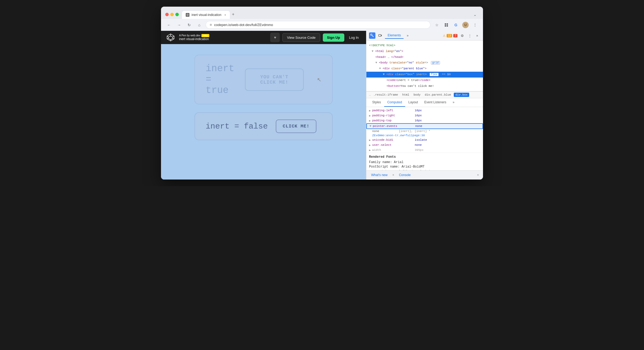 The width and height of the screenshot is (644, 350). I want to click on whats-new-close: ×, so click(393, 175).